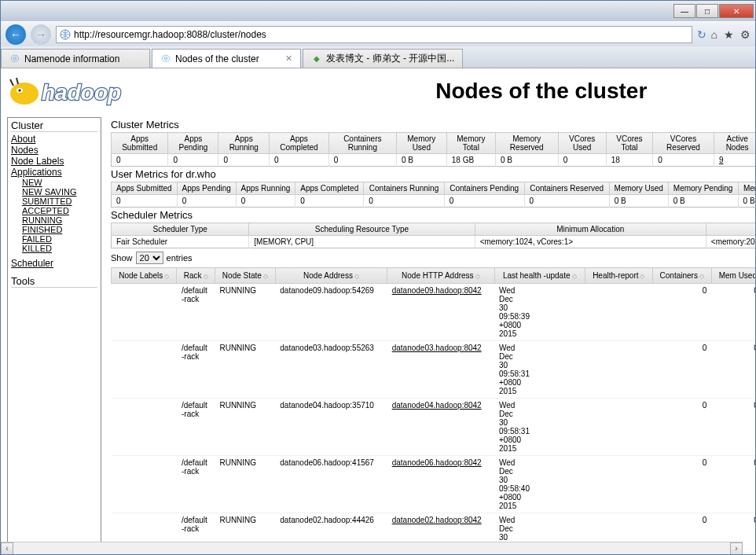 This screenshot has height=555, width=756. What do you see at coordinates (747, 189) in the screenshot?
I see `col-header: Memory Reserved` at bounding box center [747, 189].